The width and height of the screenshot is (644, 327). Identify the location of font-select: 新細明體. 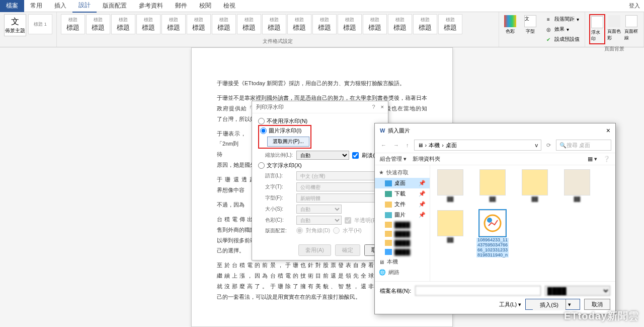
(339, 198).